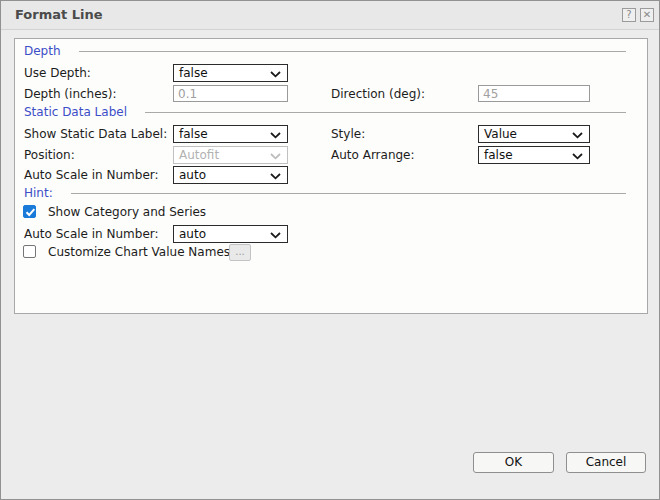 Image resolution: width=660 pixels, height=500 pixels. Describe the element at coordinates (325, 51) in the screenshot. I see `section-header-depth: Depth` at that location.